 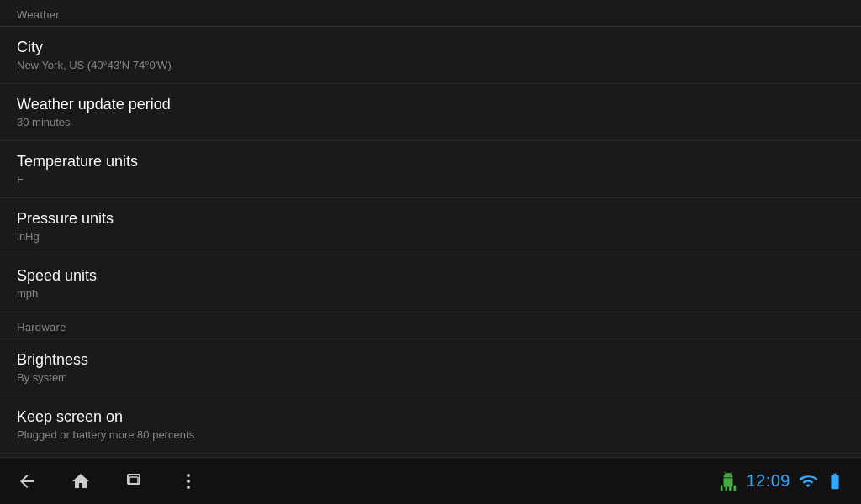 I want to click on pressure-units-title: Pressure units, so click(x=430, y=218).